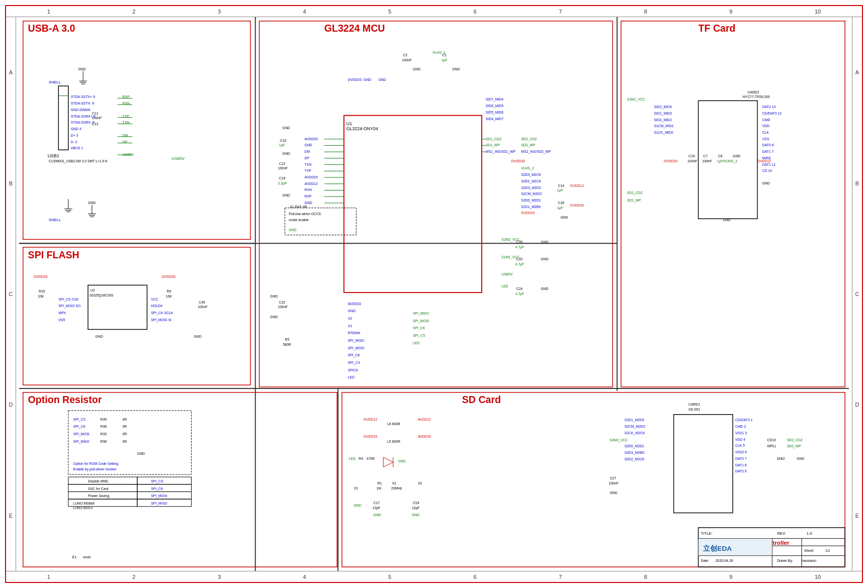 Image resolution: width=868 pixels, height=588 pixels. What do you see at coordinates (663, 114) in the screenshot?
I see `svg-text: SID1_MID3` at bounding box center [663, 114].